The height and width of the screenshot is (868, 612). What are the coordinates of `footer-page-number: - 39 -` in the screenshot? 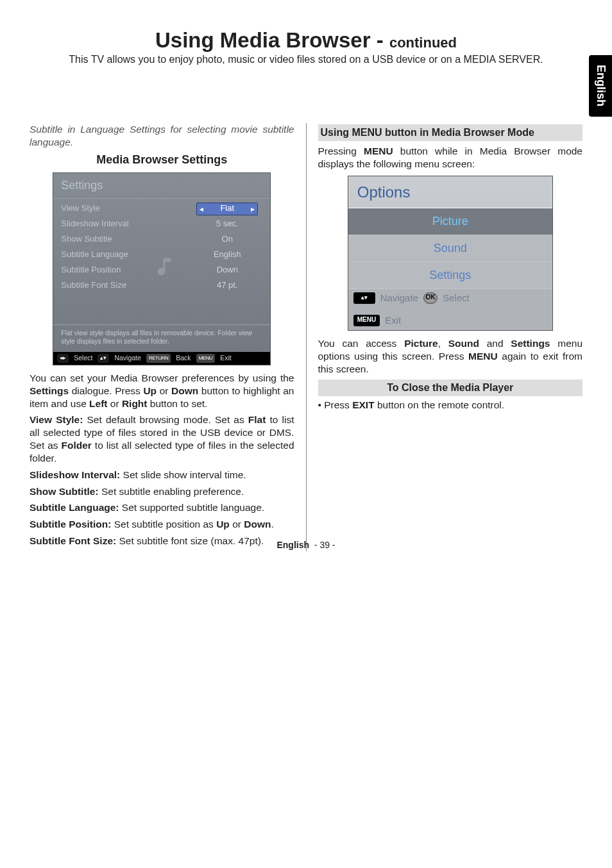 It's located at (325, 545).